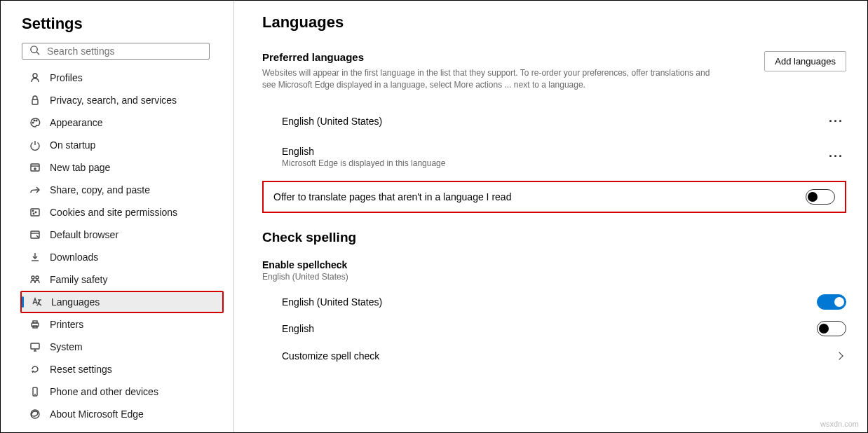 Image resolution: width=868 pixels, height=433 pixels. Describe the element at coordinates (35, 414) in the screenshot. I see `edge-icon` at that location.